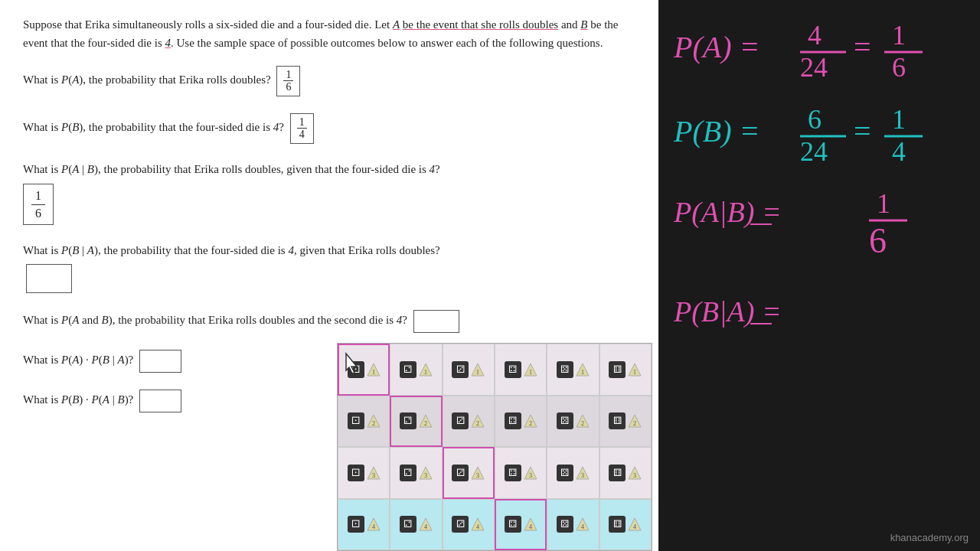 This screenshot has height=551, width=980. Describe the element at coordinates (416, 370) in the screenshot. I see `grid-cell-r1c2: ⚁ 1` at that location.